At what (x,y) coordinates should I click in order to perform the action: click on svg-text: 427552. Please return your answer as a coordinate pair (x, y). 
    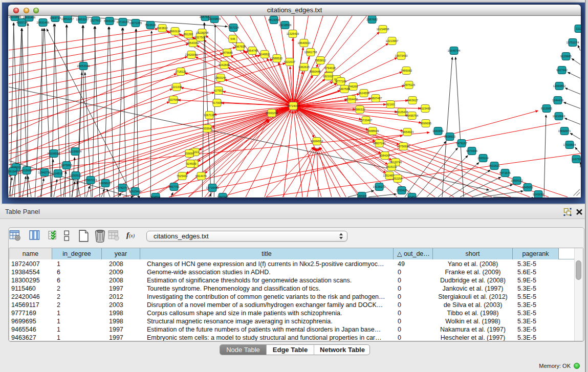
    Looking at the image, I should click on (219, 91).